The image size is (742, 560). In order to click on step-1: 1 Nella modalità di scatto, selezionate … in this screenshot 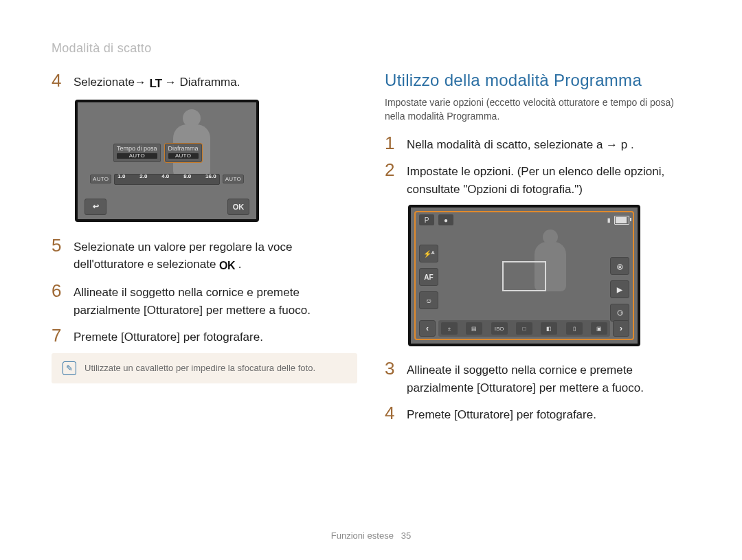, I will do `click(537, 144)`.